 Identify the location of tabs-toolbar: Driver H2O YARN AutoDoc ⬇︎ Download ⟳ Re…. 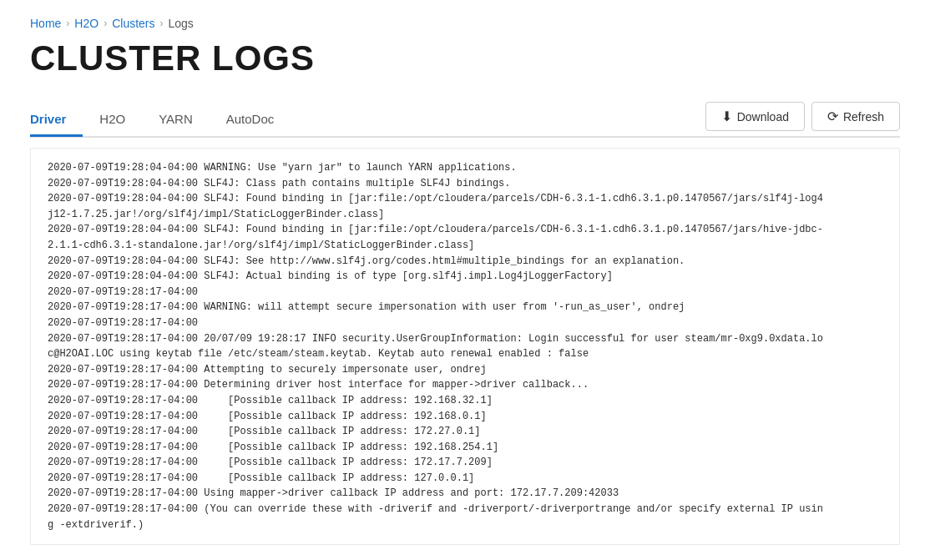
(465, 120).